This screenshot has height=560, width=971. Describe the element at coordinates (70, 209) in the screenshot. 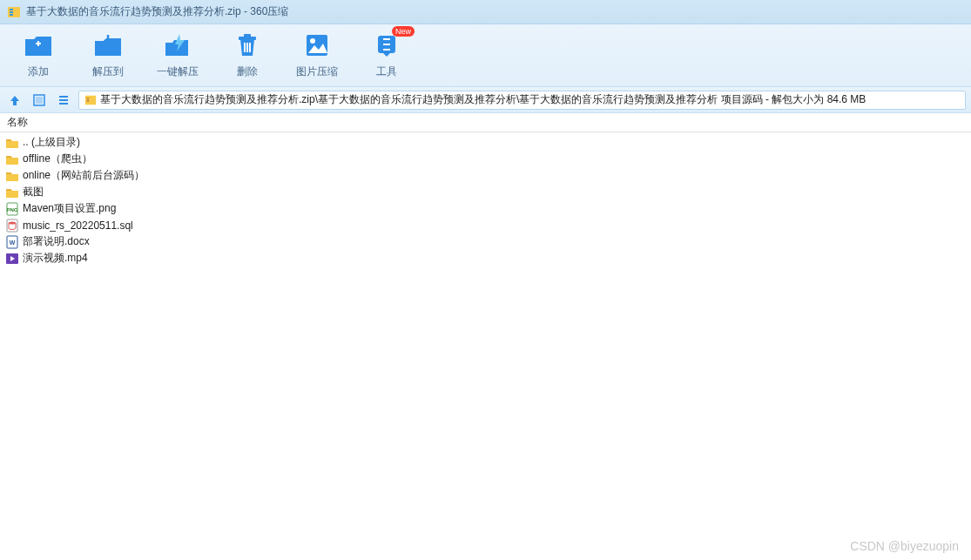

I see `file-name: Maven项目设置.png` at that location.